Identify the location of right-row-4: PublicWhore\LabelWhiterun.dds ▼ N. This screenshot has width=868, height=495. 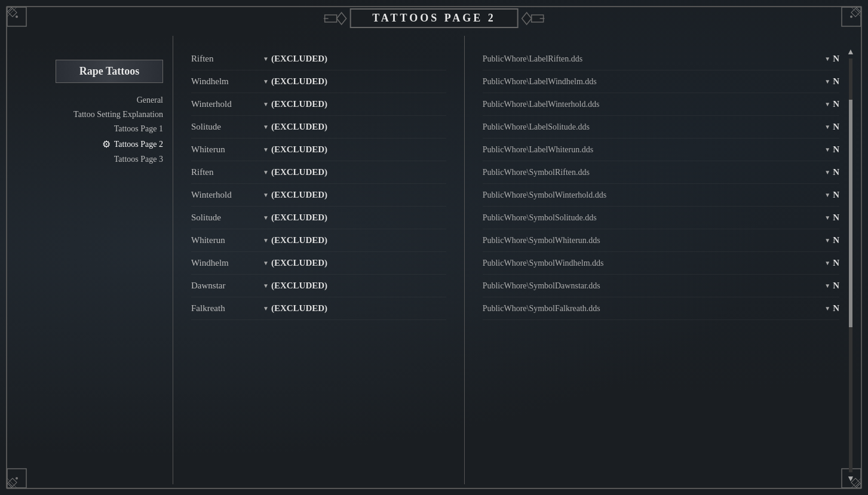
(661, 150).